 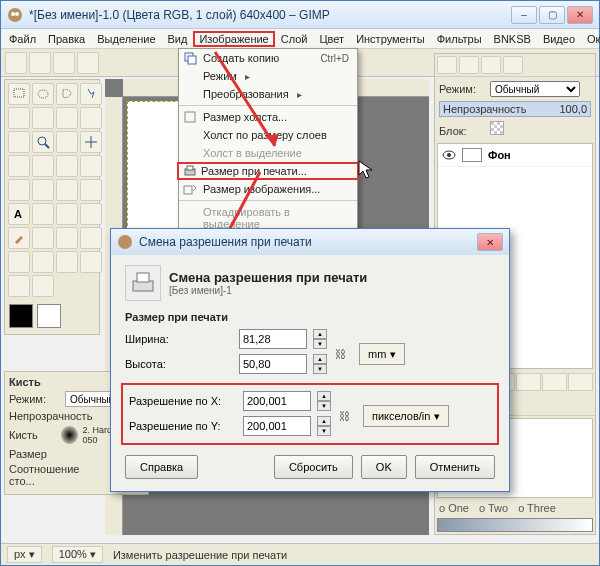 What do you see at coordinates (524, 15) in the screenshot?
I see `minimize-button: –` at bounding box center [524, 15].